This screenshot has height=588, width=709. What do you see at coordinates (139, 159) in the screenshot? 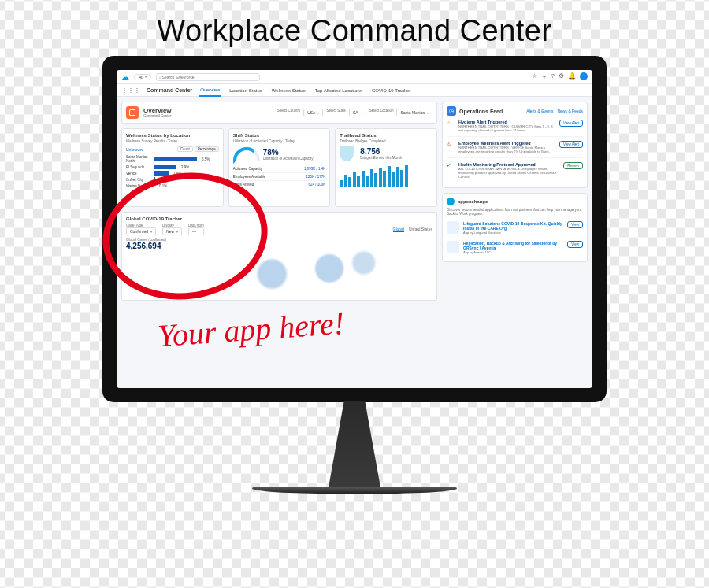
I see `wellness-row-label: Santa Monica North` at bounding box center [139, 159].